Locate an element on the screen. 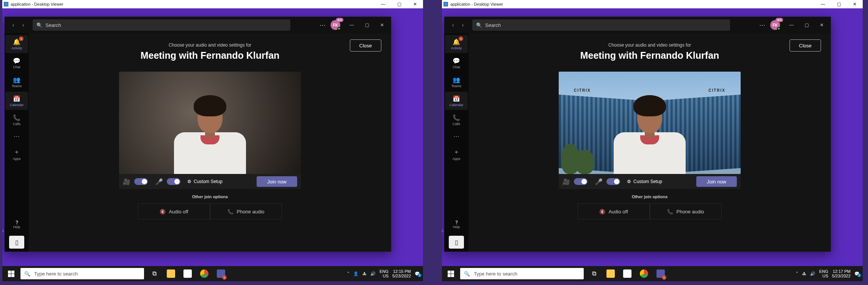 The height and width of the screenshot is (285, 868). sidebar-item-label: Activity is located at coordinates (17, 48).